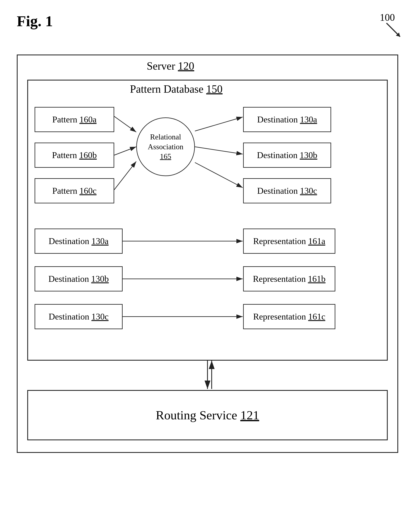 This screenshot has width=420, height=516. I want to click on destination-box-b-bot: Destination 130b, so click(79, 279).